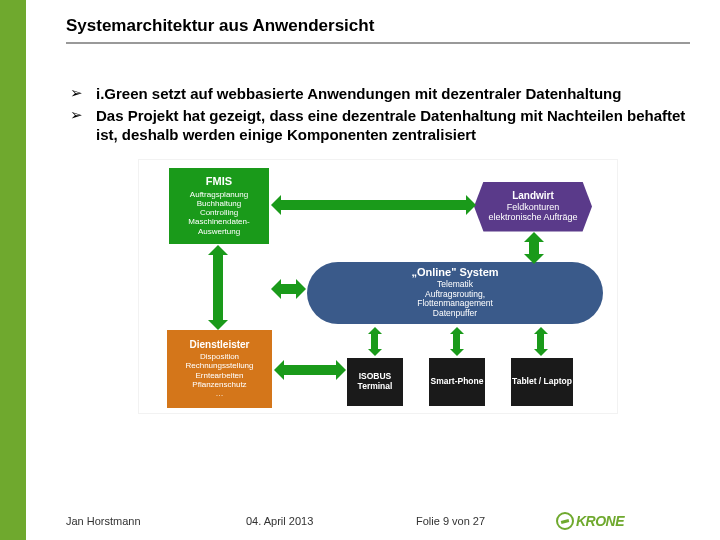 The image size is (720, 540). What do you see at coordinates (590, 521) in the screenshot?
I see `brand-logo: KRONE` at bounding box center [590, 521].